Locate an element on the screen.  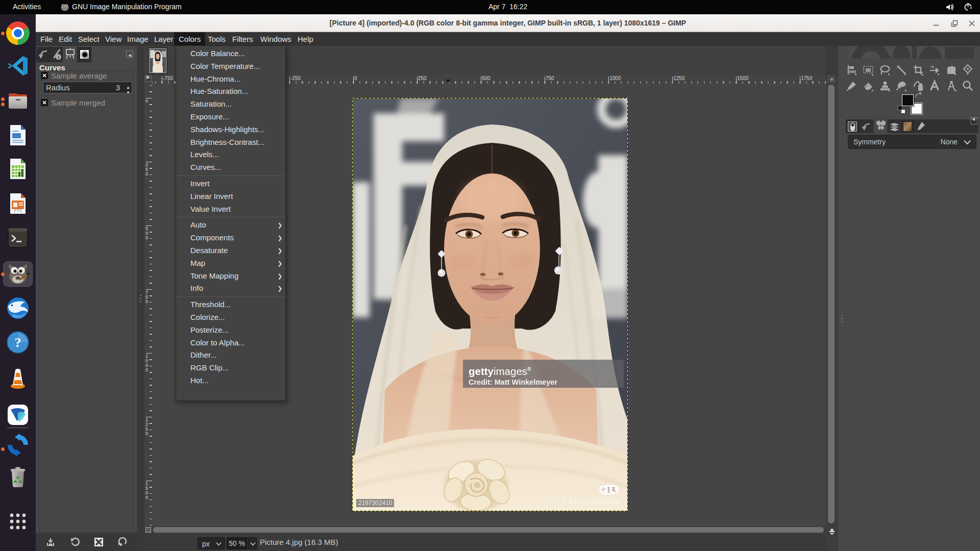
svg-text: gettyimages® is located at coordinates (500, 371).